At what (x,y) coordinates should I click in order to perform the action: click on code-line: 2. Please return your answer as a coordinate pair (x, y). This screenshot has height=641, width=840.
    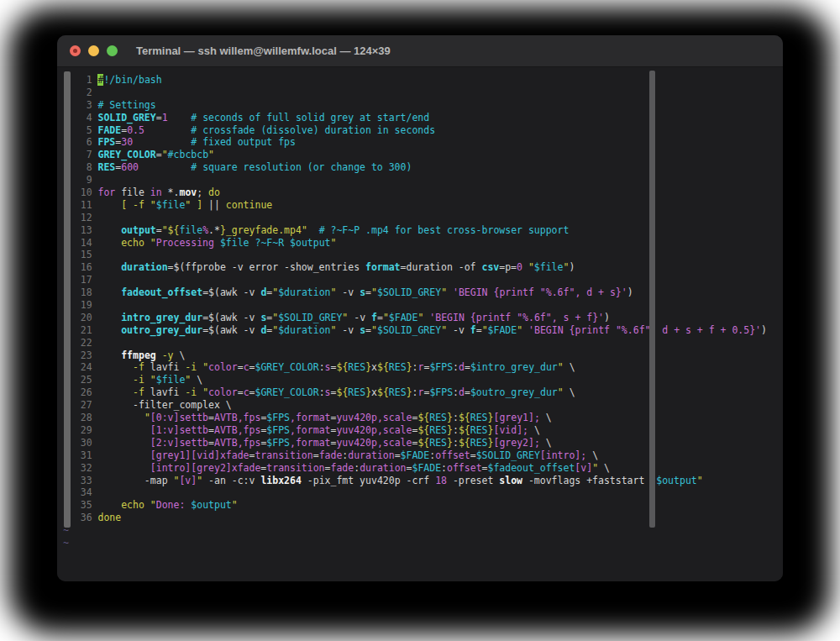
    Looking at the image, I should click on (423, 92).